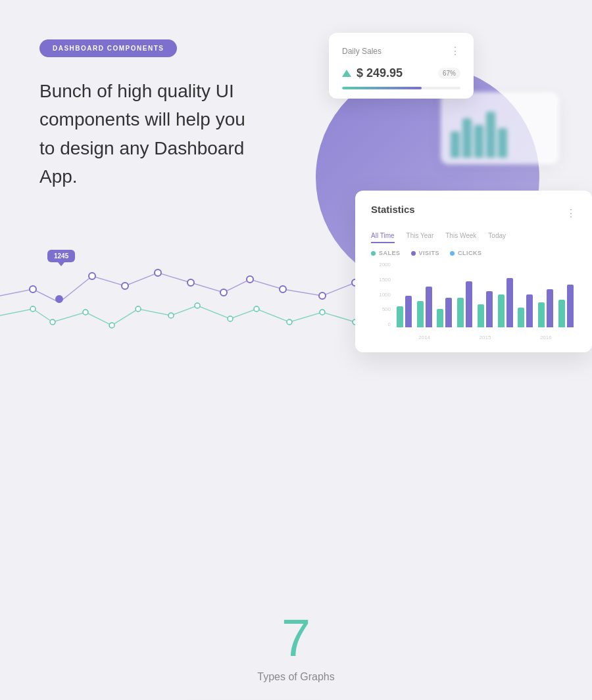  I want to click on legend-visits-label: VISITS, so click(430, 253).